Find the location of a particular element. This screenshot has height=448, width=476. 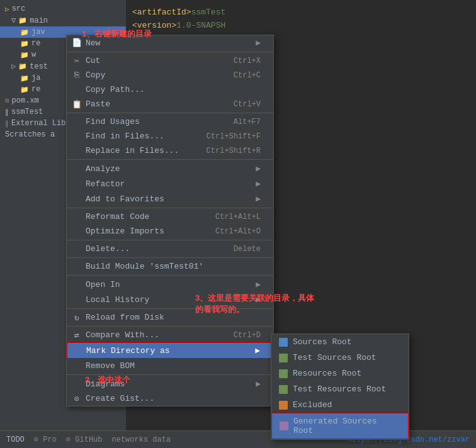

menu-label: Add to Favorites is located at coordinates (125, 199).